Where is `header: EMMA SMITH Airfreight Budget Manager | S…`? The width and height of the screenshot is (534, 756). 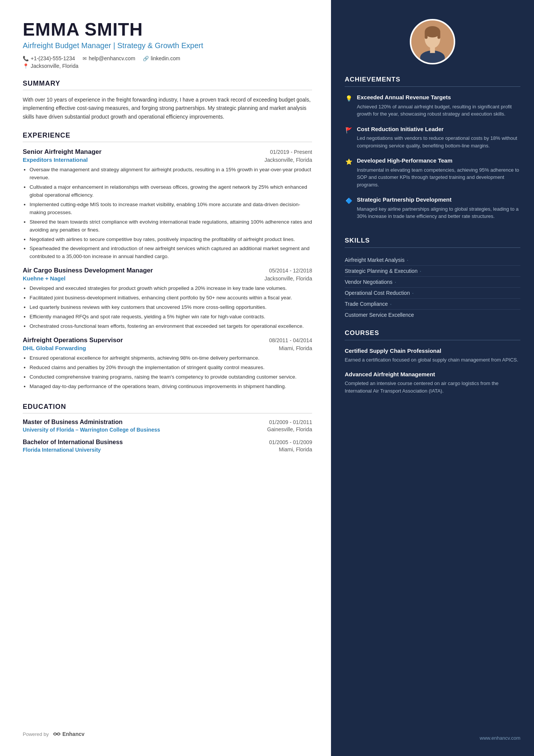 header: EMMA SMITH Airfreight Budget Manager | S… is located at coordinates (167, 44).